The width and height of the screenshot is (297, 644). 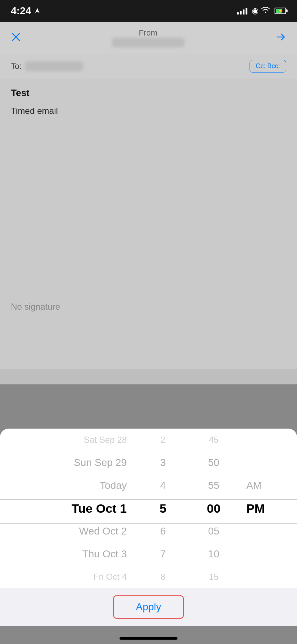 What do you see at coordinates (163, 508) in the screenshot?
I see `hour-item-selected: 5` at bounding box center [163, 508].